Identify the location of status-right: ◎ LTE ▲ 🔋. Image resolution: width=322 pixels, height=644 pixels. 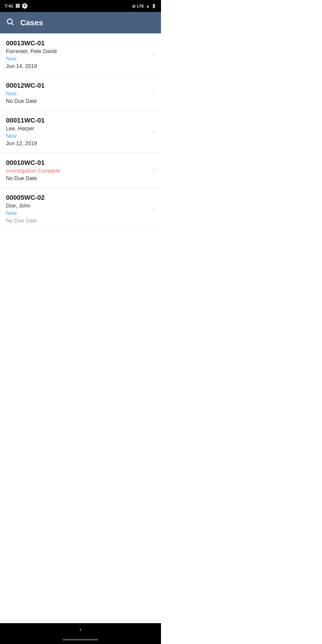
(144, 6).